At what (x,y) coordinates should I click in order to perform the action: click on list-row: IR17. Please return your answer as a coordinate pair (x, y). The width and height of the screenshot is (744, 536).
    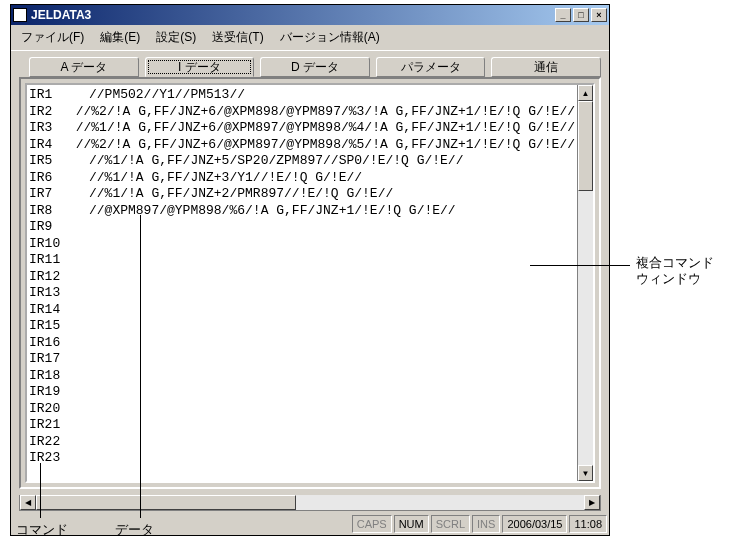
    Looking at the image, I should click on (302, 360).